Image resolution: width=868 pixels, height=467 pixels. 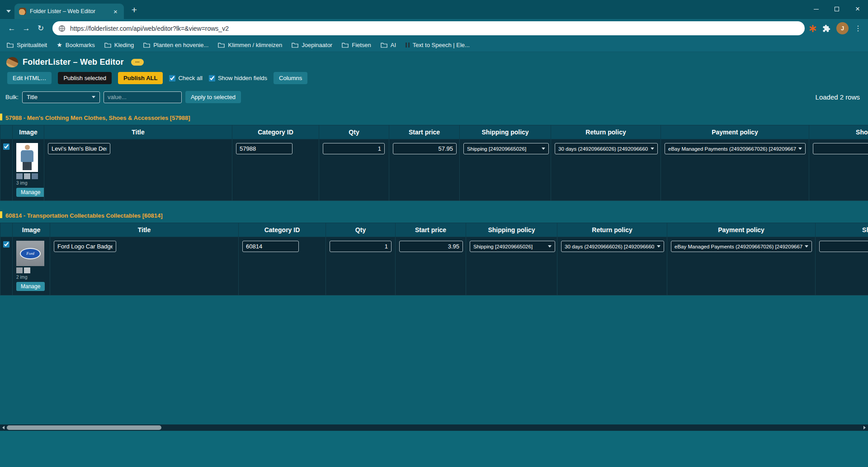 What do you see at coordinates (138, 132) in the screenshot?
I see `column-header: Title` at bounding box center [138, 132].